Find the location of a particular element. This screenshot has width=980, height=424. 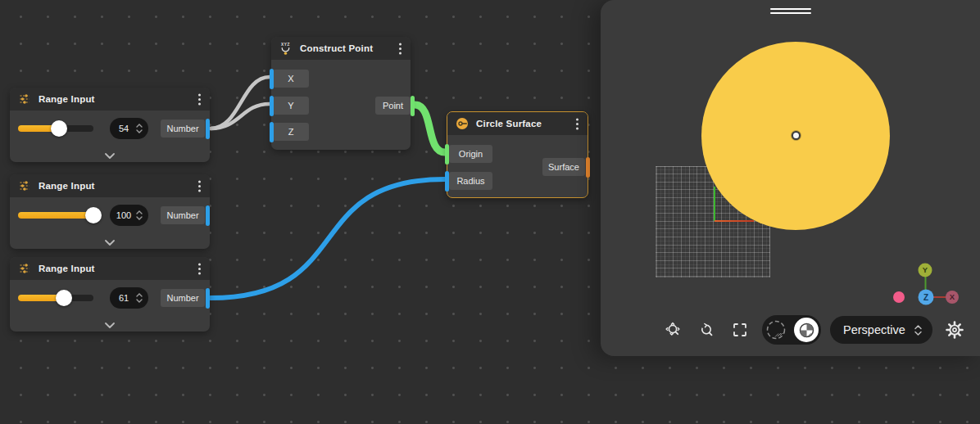

input-port-y: Y is located at coordinates (291, 106).